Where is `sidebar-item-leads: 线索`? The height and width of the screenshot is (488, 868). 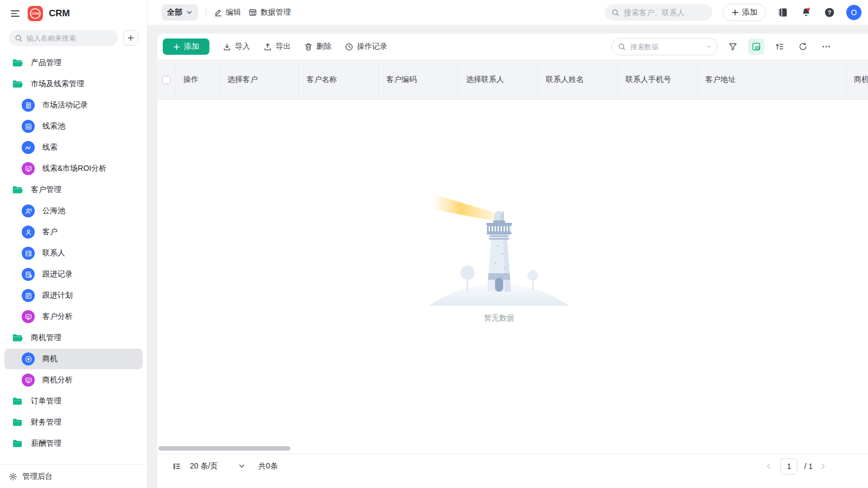 sidebar-item-leads: 线索 is located at coordinates (74, 147).